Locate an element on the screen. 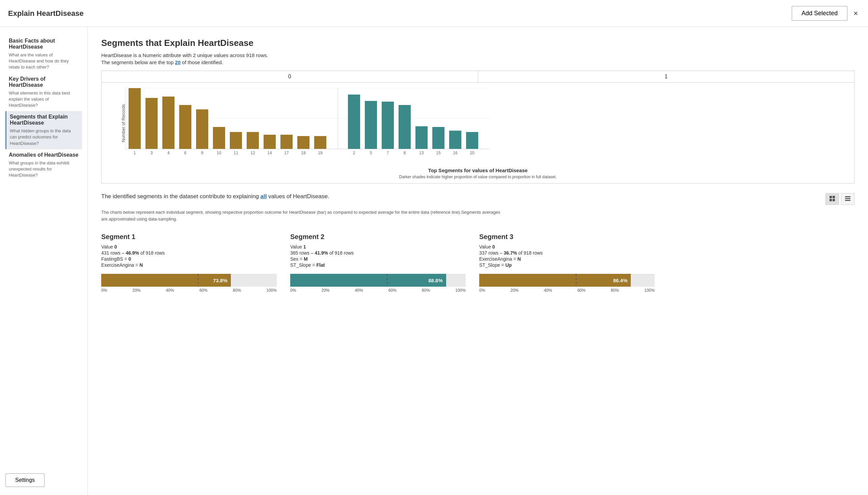 This screenshot has height=495, width=868. segment-bar-fill: 88.8% is located at coordinates (368, 280).